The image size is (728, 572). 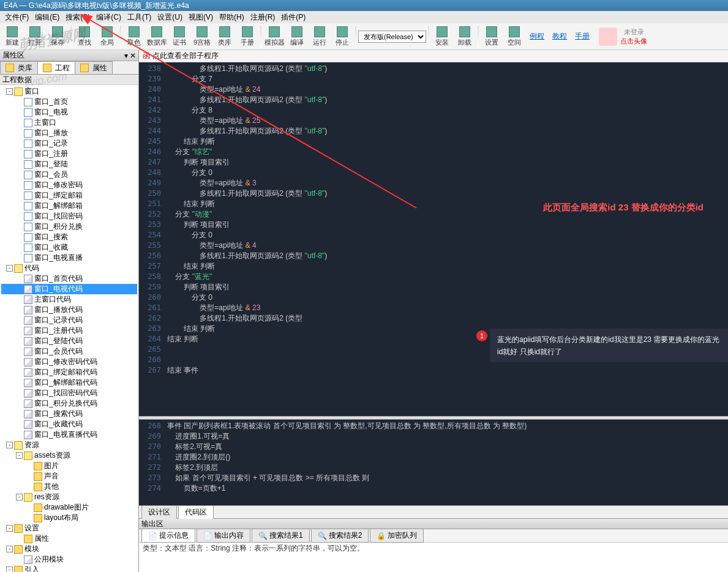 What do you see at coordinates (159, 513) in the screenshot?
I see `design-tab-0: 设计区` at bounding box center [159, 513].